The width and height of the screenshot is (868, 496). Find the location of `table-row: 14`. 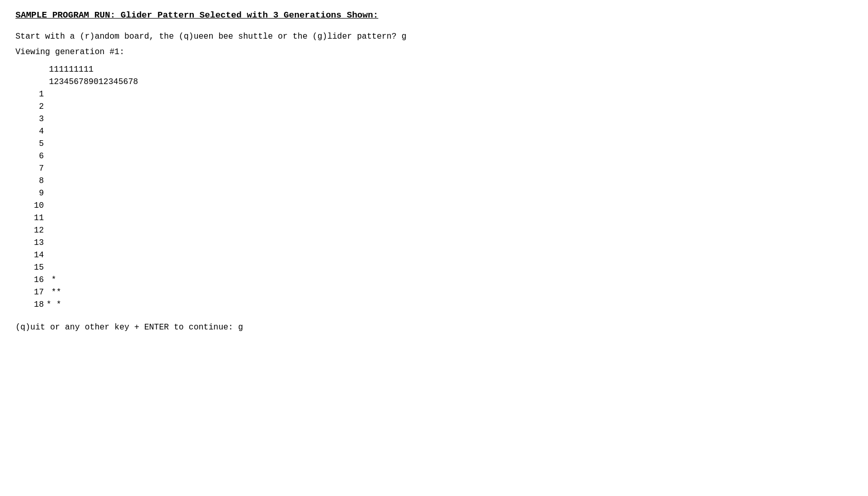

table-row: 14 is located at coordinates (437, 255).